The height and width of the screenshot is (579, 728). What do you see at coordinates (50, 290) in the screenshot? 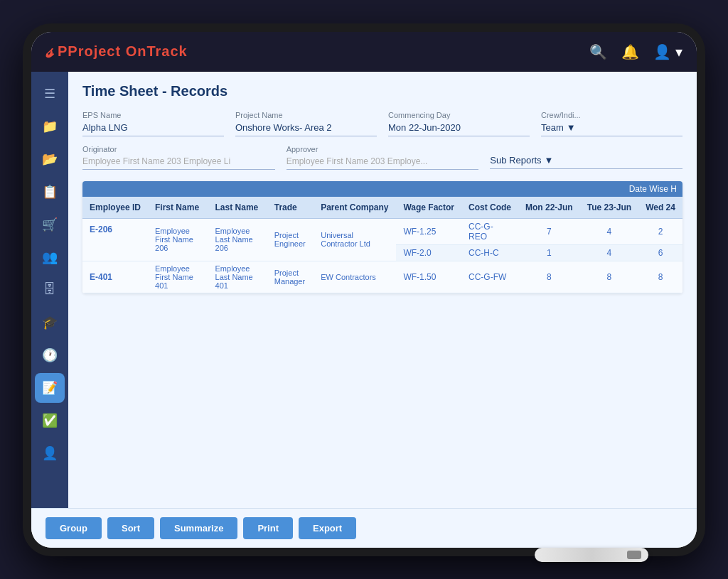
I see `sidebar-item-database: 🗄` at bounding box center [50, 290].